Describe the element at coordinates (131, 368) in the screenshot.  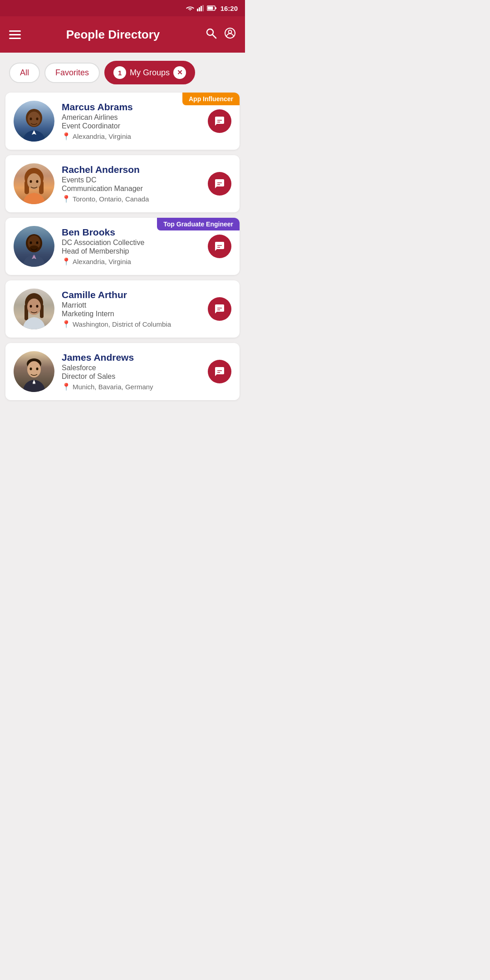
I see `person-company: Salesforce` at that location.